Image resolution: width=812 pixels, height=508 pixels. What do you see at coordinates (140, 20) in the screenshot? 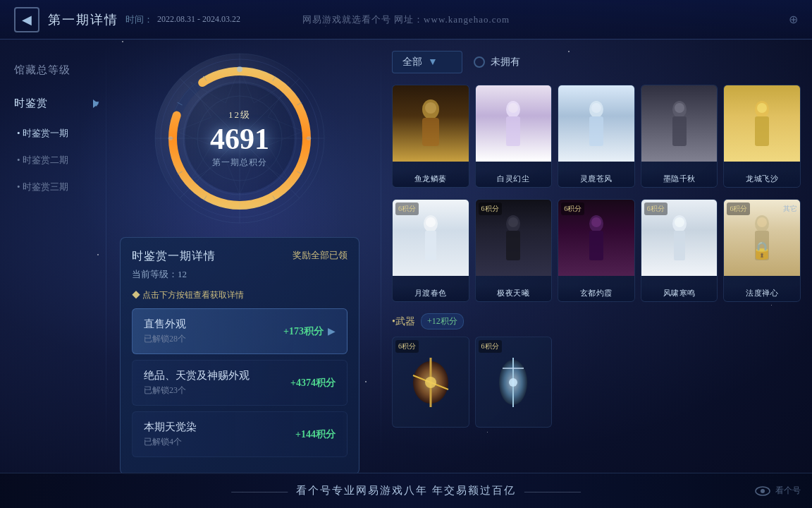
I see `header-subtitle-prefix: 时间：` at bounding box center [140, 20].